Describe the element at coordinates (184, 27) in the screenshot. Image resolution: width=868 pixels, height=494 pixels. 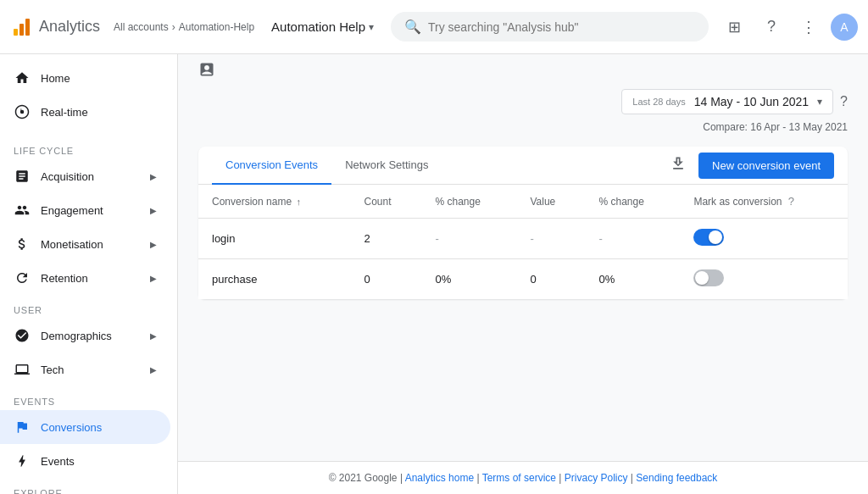
I see `breadcrumb: All accounts › Automation-Help` at that location.